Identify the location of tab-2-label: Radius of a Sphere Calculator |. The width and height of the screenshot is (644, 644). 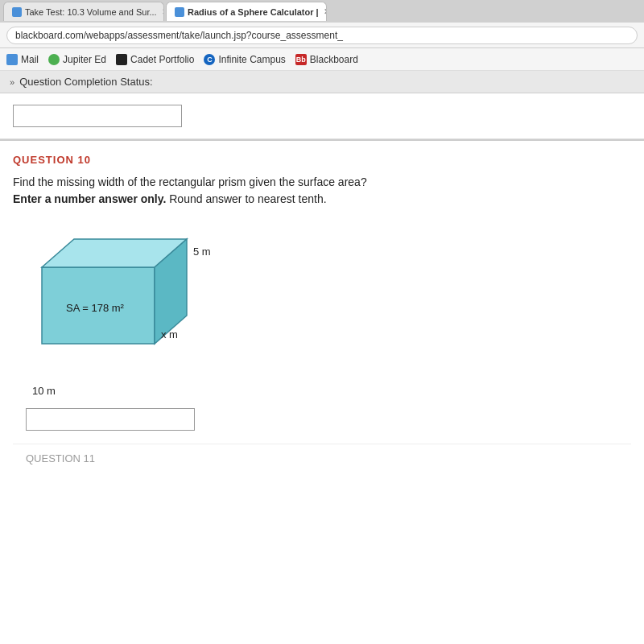
(253, 12).